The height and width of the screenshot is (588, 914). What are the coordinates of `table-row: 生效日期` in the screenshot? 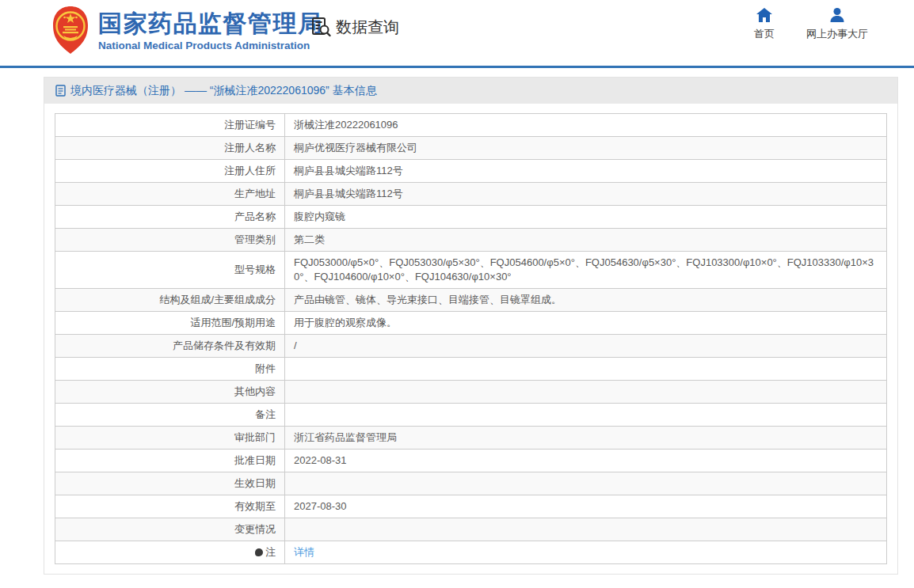 It's located at (471, 484).